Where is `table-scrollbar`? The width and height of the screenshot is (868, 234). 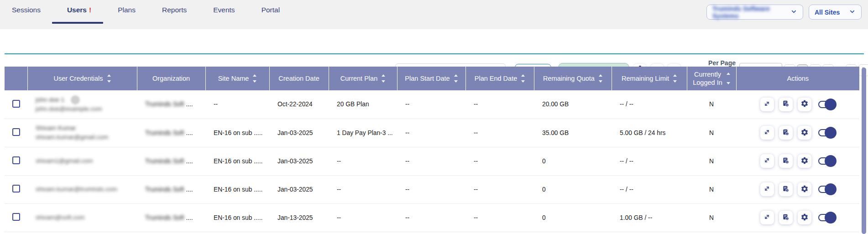
table-scrollbar is located at coordinates (864, 151).